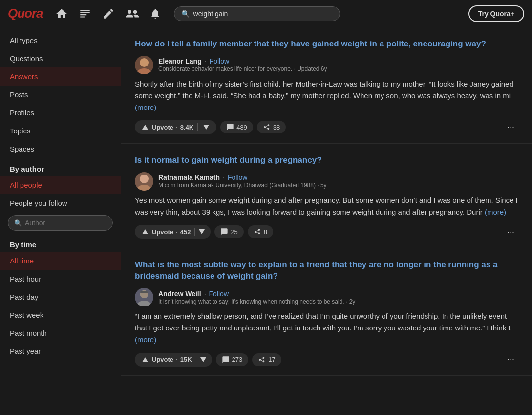  What do you see at coordinates (25, 14) in the screenshot?
I see `logo: Quora` at bounding box center [25, 14].